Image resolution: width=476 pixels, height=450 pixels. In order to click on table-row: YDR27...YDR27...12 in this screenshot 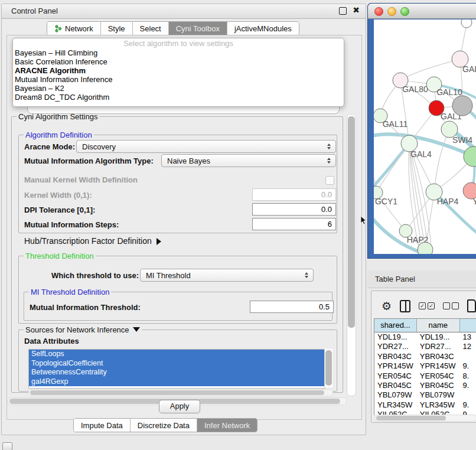, I will do `click(425, 347)`.